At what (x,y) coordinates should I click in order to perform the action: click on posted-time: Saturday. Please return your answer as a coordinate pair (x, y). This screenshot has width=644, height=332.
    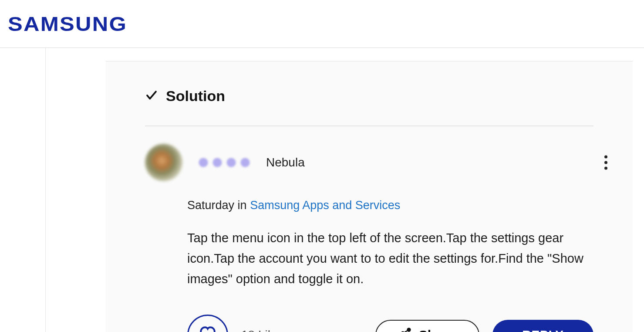
    Looking at the image, I should click on (211, 205).